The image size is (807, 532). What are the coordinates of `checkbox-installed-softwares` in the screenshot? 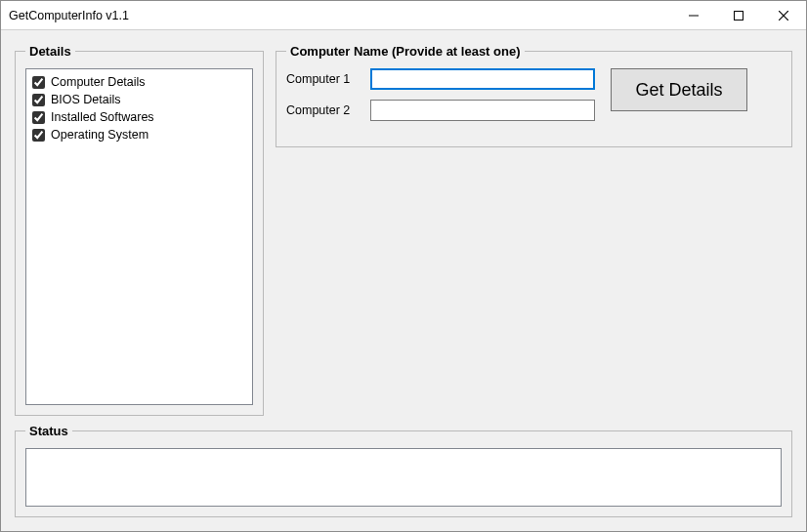 It's located at (39, 117).